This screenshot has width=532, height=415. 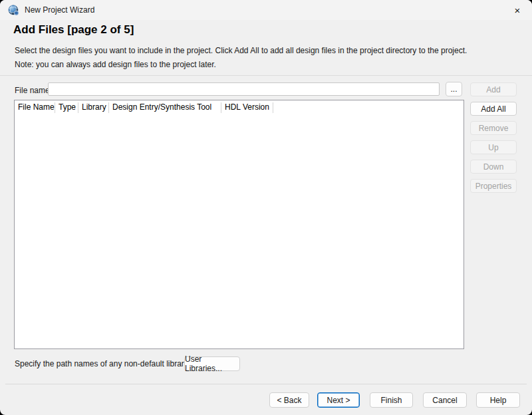 What do you see at coordinates (243, 89) in the screenshot?
I see `file-name-input` at bounding box center [243, 89].